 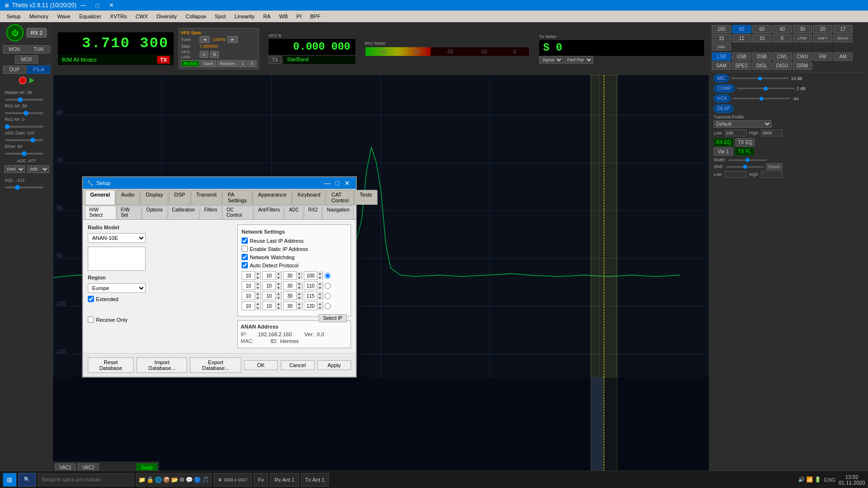 What do you see at coordinates (167, 16) in the screenshot?
I see `menu-diversity: Diversity` at bounding box center [167, 16].